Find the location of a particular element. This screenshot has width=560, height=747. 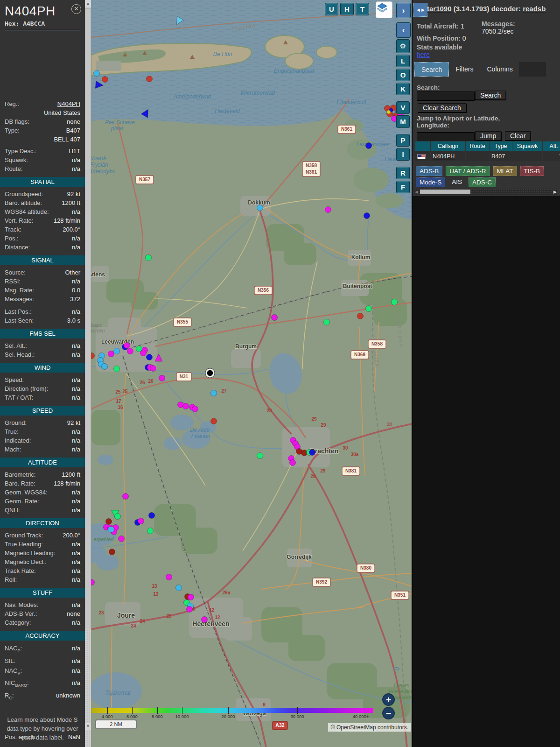

scrollbar-thumb is located at coordinates (88, 319).